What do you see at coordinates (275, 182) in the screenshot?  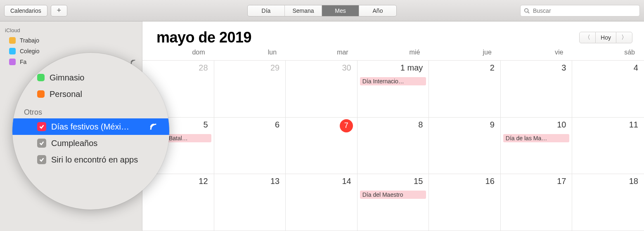 I see `day-number: 13` at bounding box center [275, 182].